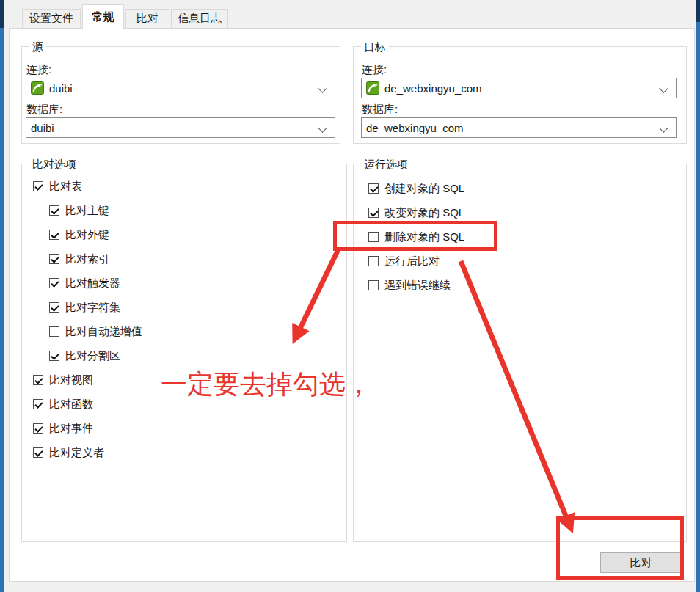 The image size is (700, 592). I want to click on background-window-edge-right, so click(699, 296).